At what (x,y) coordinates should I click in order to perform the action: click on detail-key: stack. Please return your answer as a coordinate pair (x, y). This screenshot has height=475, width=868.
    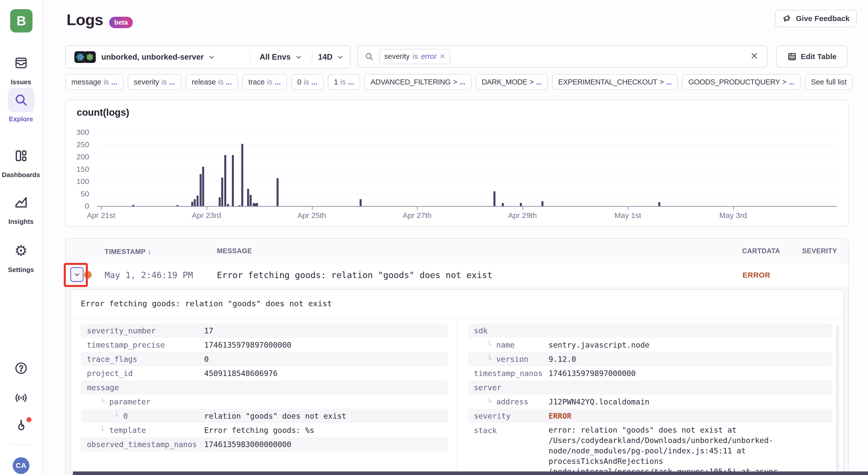
    Looking at the image, I should click on (485, 431).